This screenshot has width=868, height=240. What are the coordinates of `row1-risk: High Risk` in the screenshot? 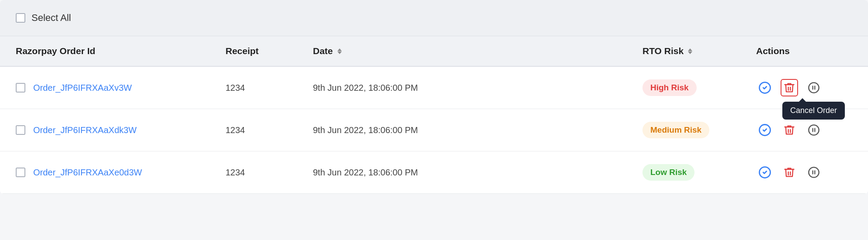 It's located at (699, 88).